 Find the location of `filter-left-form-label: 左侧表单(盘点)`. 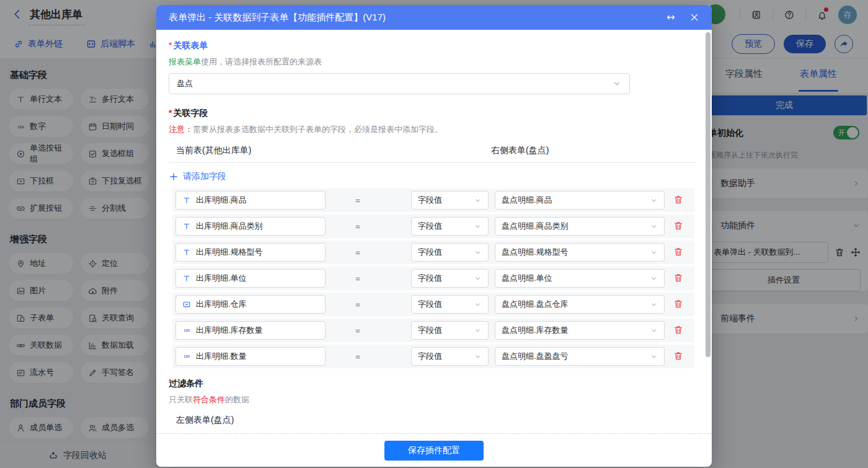

filter-left-form-label: 左侧表单(盘点) is located at coordinates (436, 420).